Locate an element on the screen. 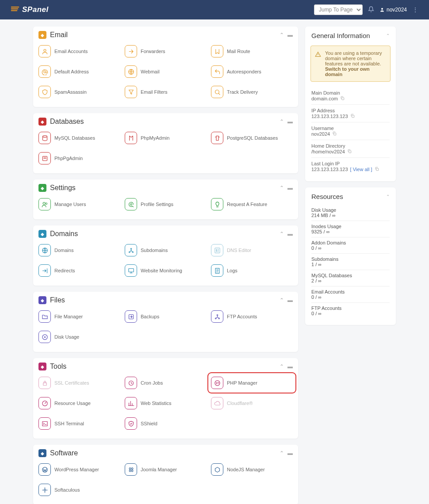 The height and width of the screenshot is (504, 429). tile-website-monitoring: Website Monitoring is located at coordinates (165, 271).